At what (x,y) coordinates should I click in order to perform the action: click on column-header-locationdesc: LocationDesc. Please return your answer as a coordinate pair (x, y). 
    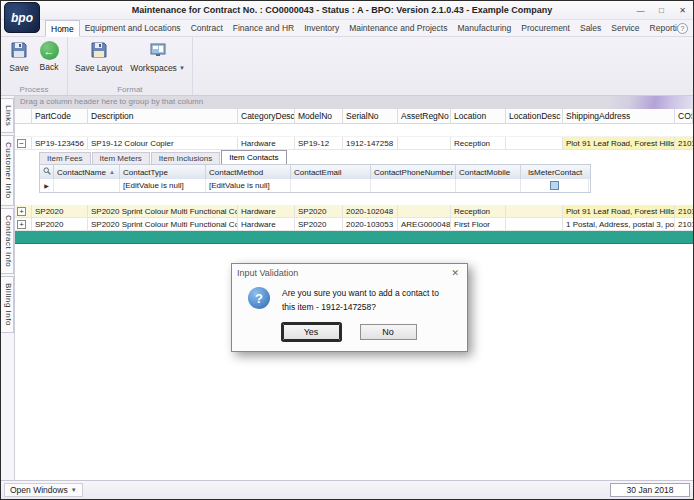
    Looking at the image, I should click on (534, 116).